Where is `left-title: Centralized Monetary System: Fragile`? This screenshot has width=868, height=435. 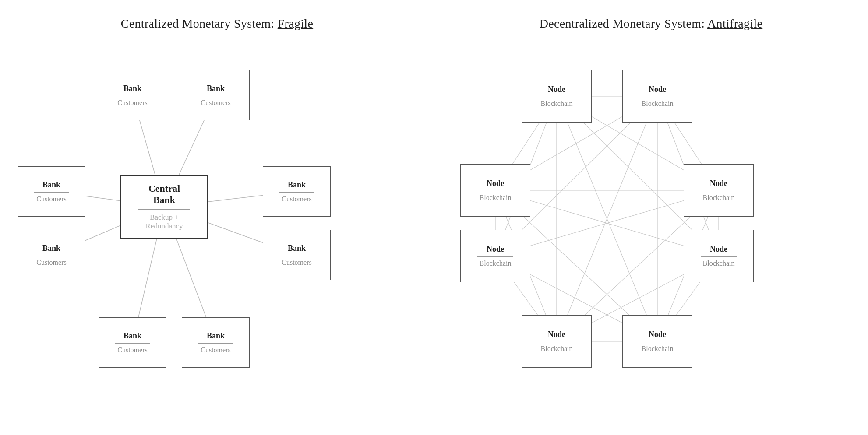 left-title: Centralized Monetary System: Fragile is located at coordinates (217, 24).